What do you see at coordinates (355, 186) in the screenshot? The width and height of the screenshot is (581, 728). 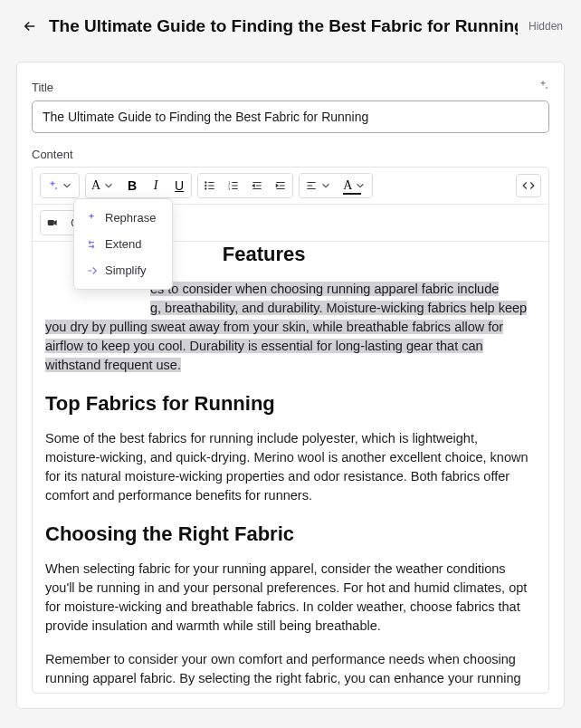 I see `text-color-button: A` at bounding box center [355, 186].